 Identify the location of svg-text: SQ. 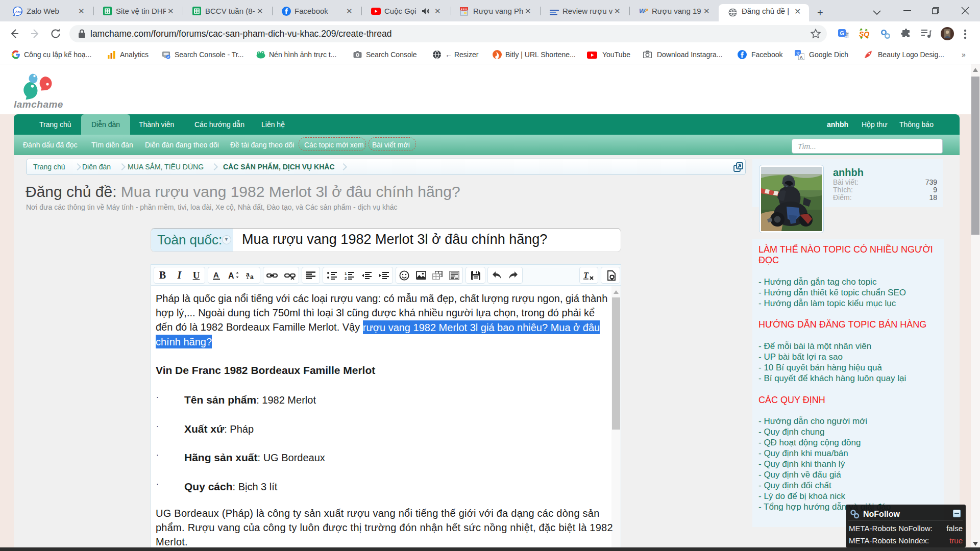
(864, 34).